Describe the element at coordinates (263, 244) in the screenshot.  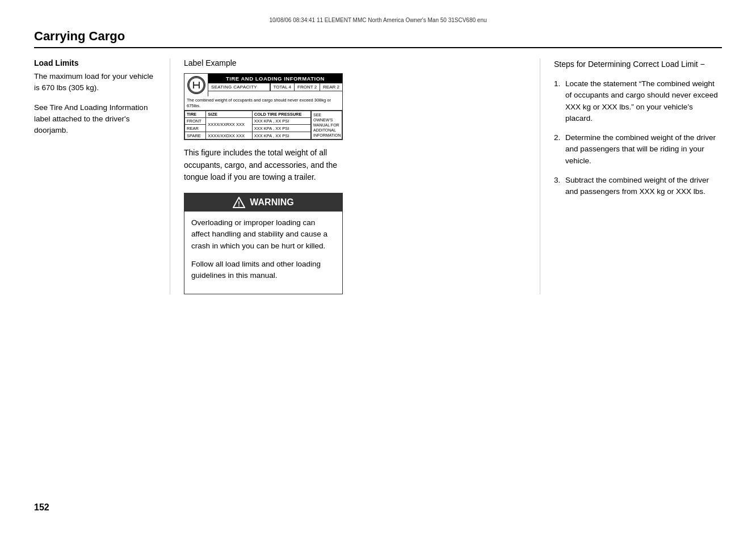
I see `warning-box: ! WARNING Overloading or improper loadin…` at that location.